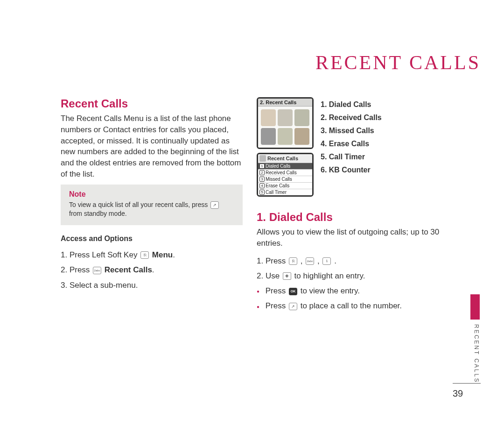  I want to click on recent-calls-title-icon, so click(263, 158).